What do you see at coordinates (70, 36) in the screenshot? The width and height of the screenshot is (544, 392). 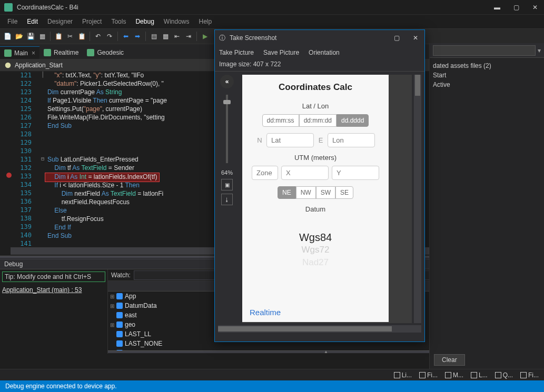 I see `cut-icon: ✂` at bounding box center [70, 36].